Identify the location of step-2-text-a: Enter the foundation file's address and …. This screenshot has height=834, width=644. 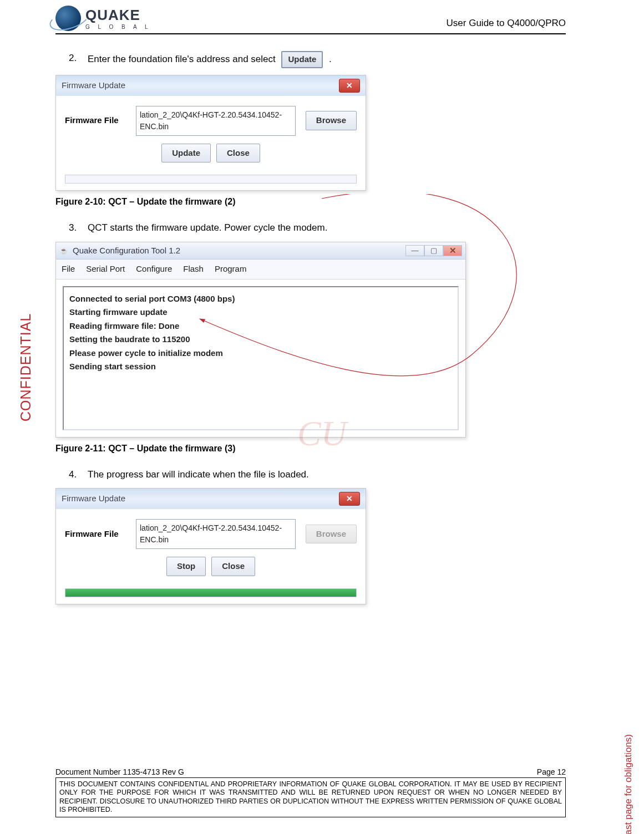
(183, 59).